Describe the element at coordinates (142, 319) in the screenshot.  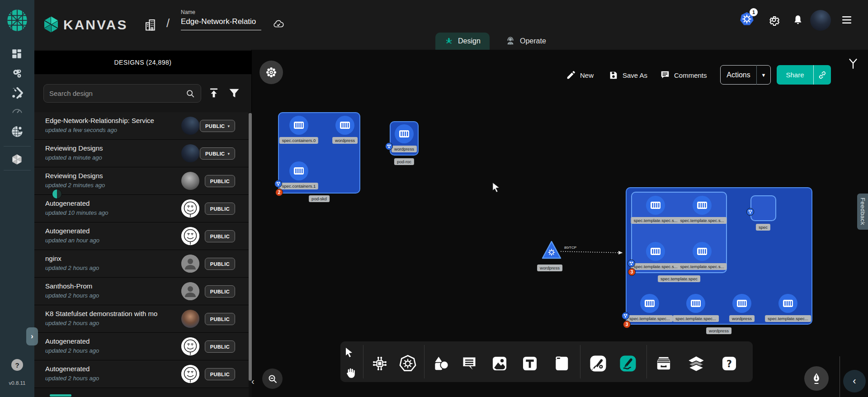
I see `design-list-item: K8 Statefulset demonstration with mo upd…` at that location.